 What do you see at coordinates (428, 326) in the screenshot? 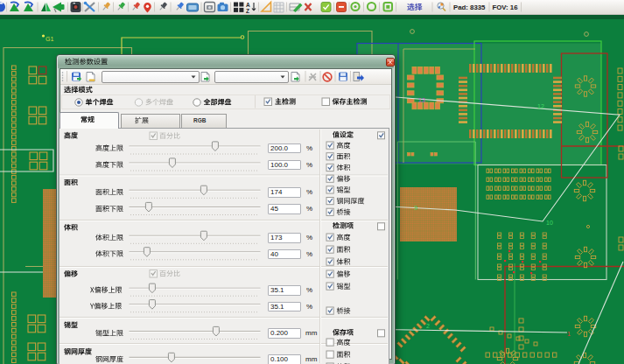
I see `svg-text: 2` at bounding box center [428, 326].